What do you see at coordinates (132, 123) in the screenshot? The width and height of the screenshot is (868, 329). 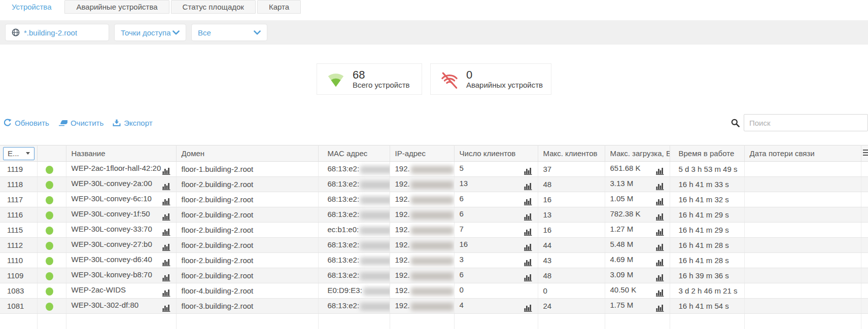 I see `export-button: Экспорт` at bounding box center [132, 123].